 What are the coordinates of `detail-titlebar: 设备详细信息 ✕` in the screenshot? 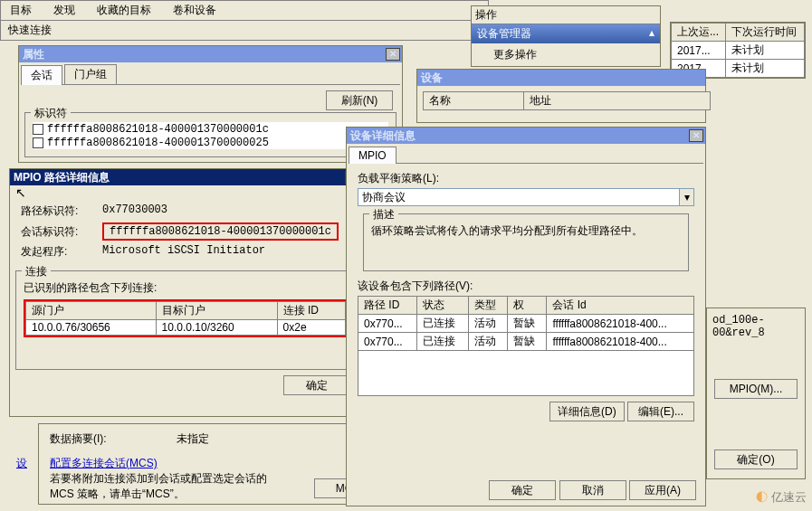 It's located at (526, 136).